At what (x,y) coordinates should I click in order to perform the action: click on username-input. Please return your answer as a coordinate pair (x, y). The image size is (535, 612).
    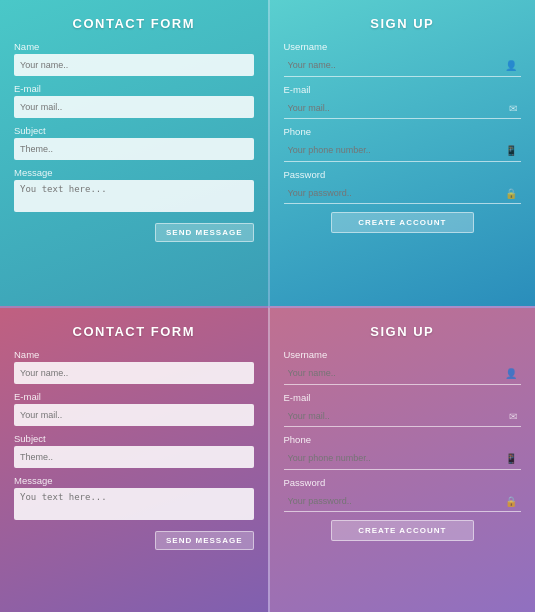
    Looking at the image, I should click on (403, 66).